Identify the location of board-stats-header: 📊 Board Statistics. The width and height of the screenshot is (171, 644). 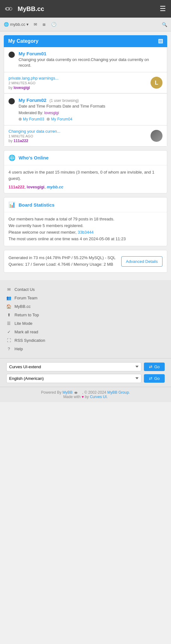
(86, 205).